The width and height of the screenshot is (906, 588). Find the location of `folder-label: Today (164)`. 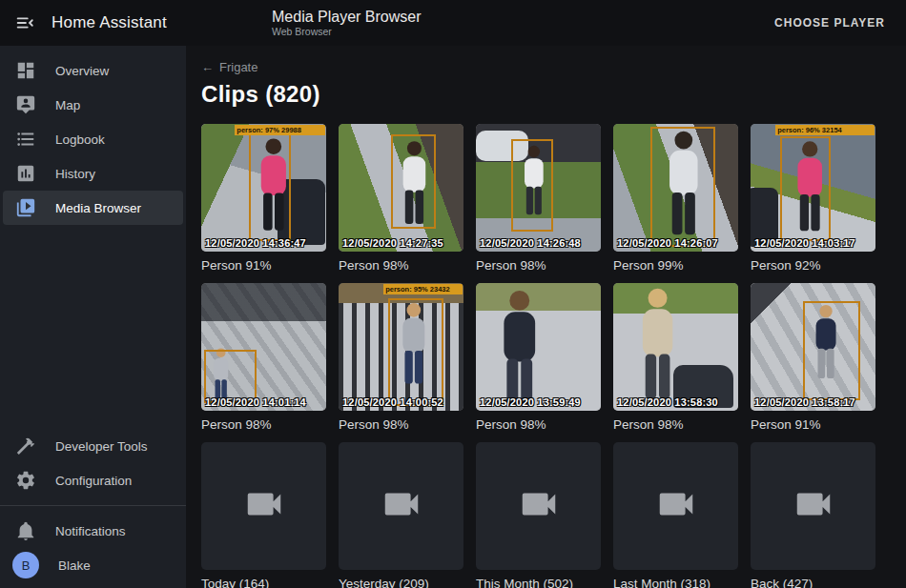

folder-label: Today (164) is located at coordinates (263, 582).